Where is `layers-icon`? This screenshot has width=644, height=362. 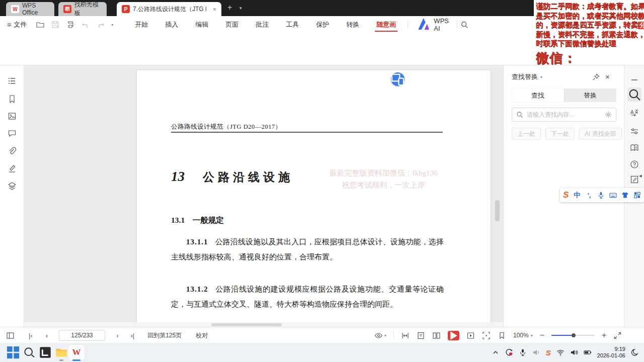
layers-icon is located at coordinates (12, 186).